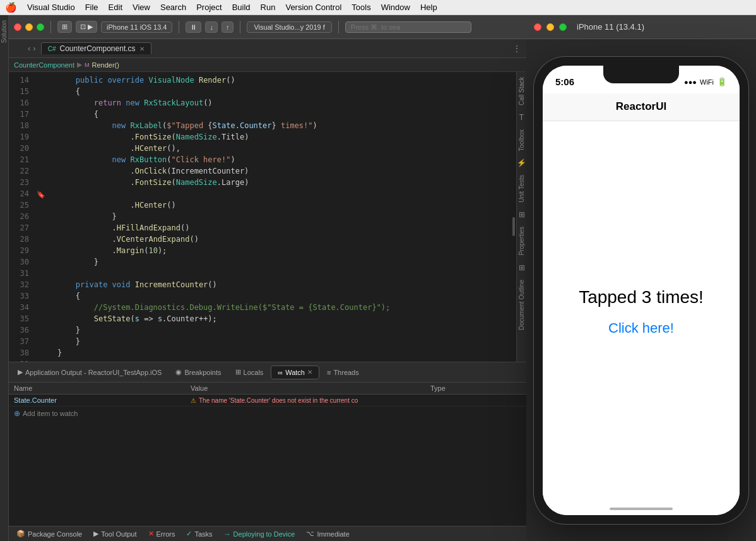  What do you see at coordinates (92, 8) in the screenshot?
I see `menubar-file: File` at bounding box center [92, 8].